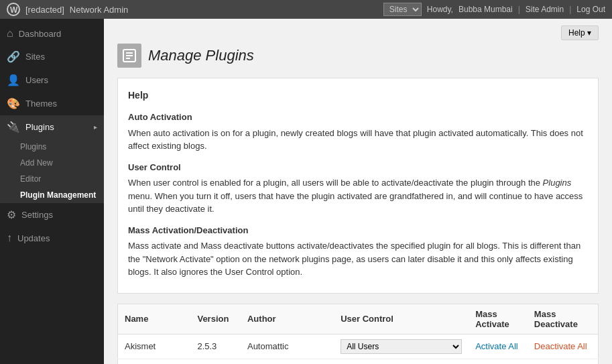  I want to click on users-icon: 👤, so click(13, 80).